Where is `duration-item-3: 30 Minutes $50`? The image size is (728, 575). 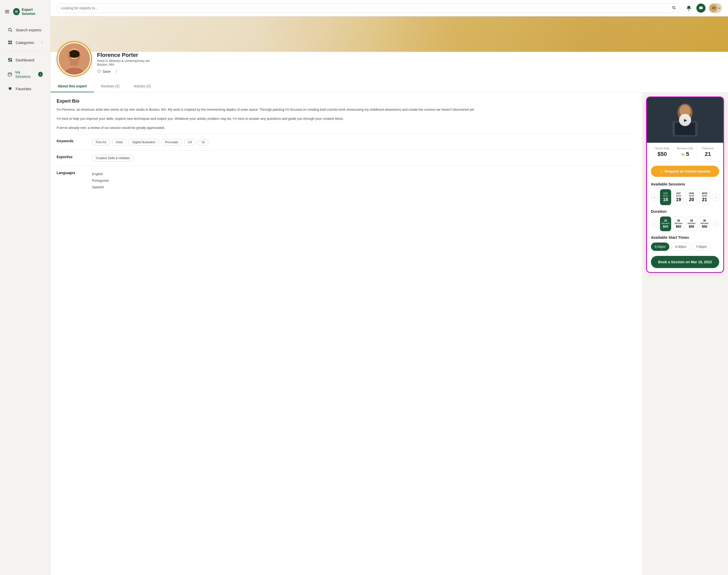 duration-item-3: 30 Minutes $50 is located at coordinates (705, 224).